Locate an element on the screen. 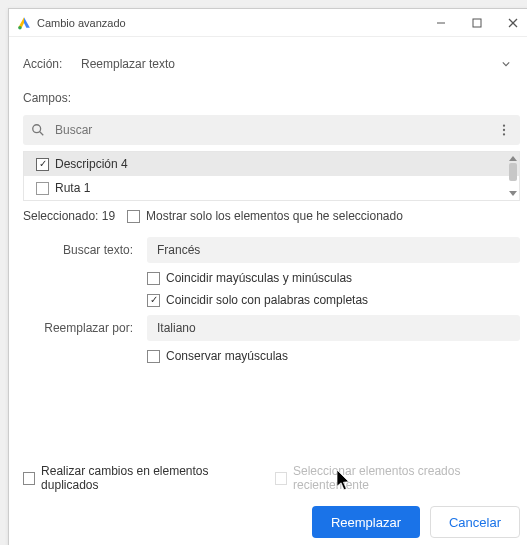  action-row: Acción: Reemplazar texto is located at coordinates (272, 64).